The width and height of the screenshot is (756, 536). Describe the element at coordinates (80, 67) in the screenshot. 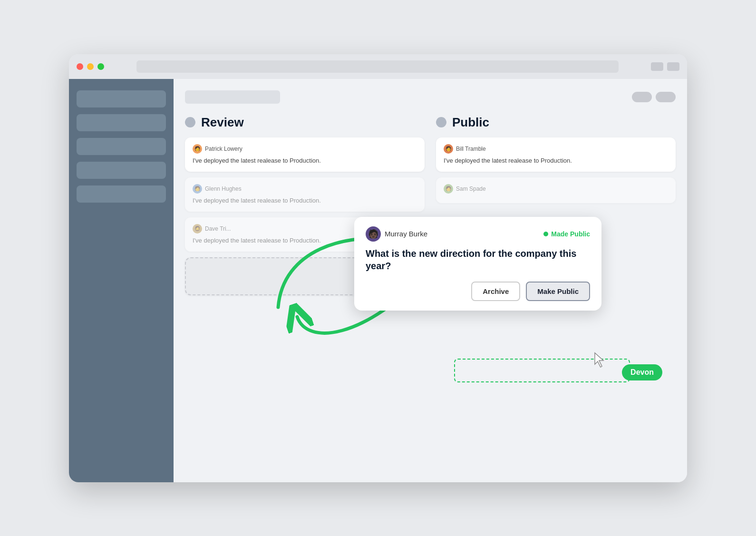

I see `close-button` at that location.